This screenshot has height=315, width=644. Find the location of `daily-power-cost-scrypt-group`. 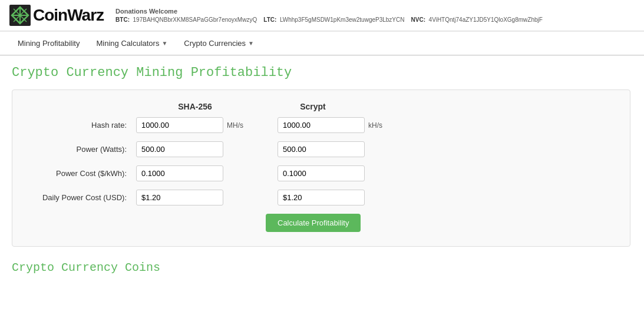

daily-power-cost-scrypt-group is located at coordinates (342, 198).